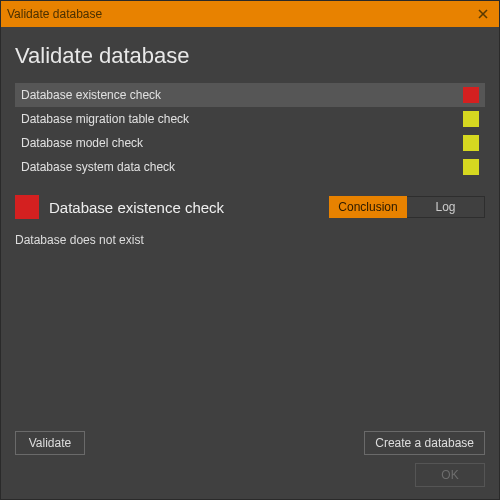  Describe the element at coordinates (250, 143) in the screenshot. I see `check-row-model: Database model check` at that location.